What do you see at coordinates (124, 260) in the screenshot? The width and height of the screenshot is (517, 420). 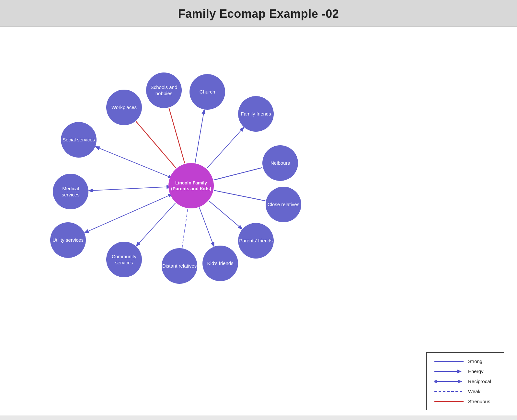 I see `node-community: Community services` at bounding box center [124, 260].